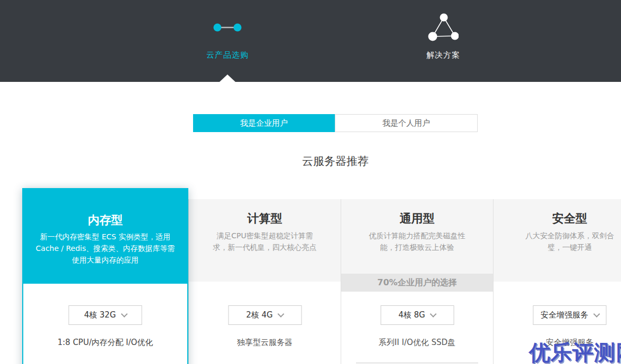 This screenshot has height=364, width=621. What do you see at coordinates (575, 351) in the screenshot?
I see `watermark: 优乐评测网` at bounding box center [575, 351].